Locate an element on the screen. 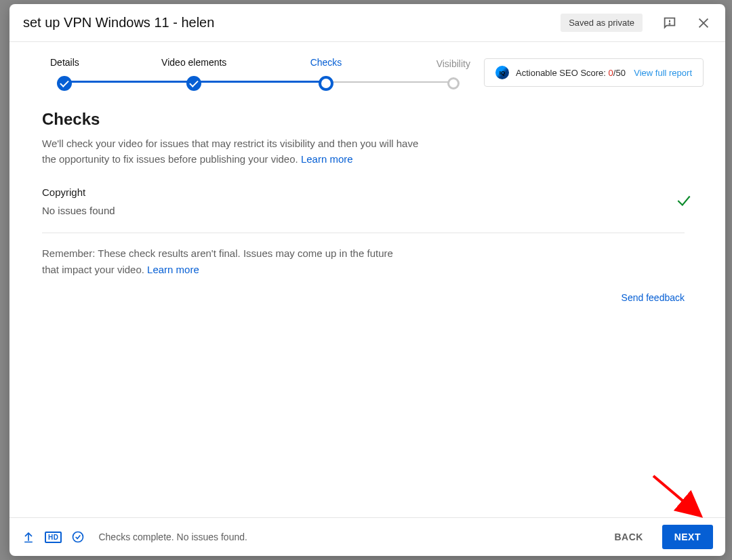 This screenshot has height=560, width=732. checkmark-ok-icon is located at coordinates (684, 202).